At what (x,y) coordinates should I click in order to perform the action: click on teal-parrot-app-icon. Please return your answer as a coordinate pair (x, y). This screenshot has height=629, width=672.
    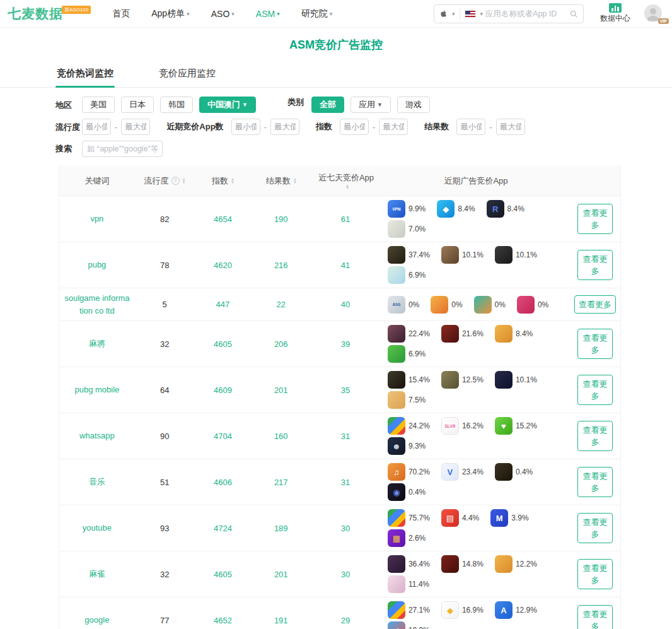
    Looking at the image, I should click on (483, 305).